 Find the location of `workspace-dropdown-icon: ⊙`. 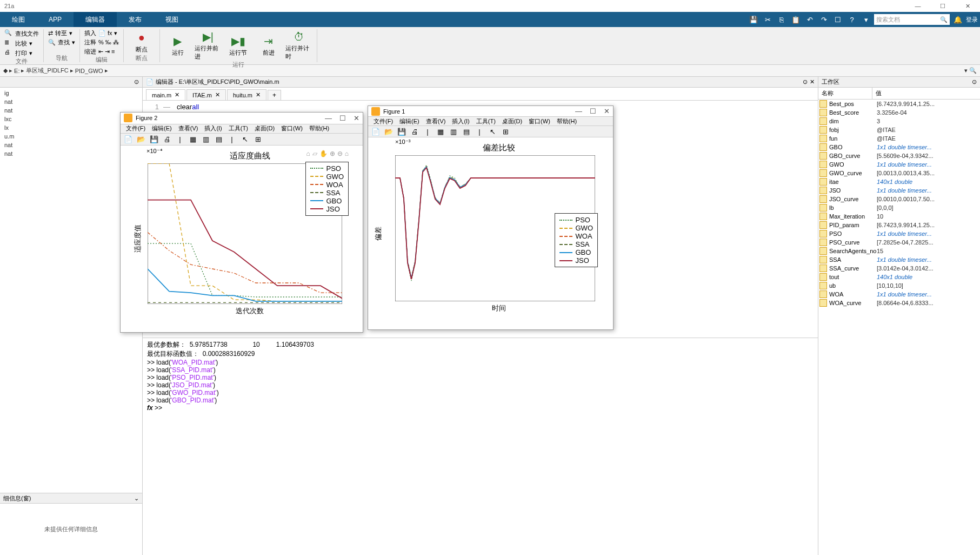

workspace-dropdown-icon: ⊙ is located at coordinates (974, 82).